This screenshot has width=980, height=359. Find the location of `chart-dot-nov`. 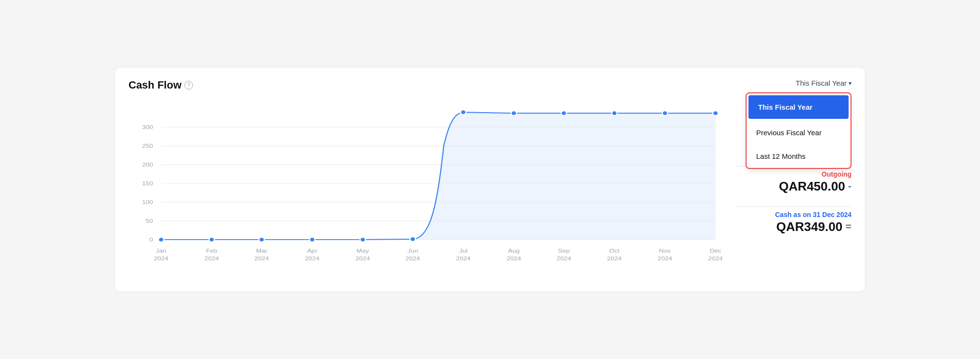

chart-dot-nov is located at coordinates (665, 113).